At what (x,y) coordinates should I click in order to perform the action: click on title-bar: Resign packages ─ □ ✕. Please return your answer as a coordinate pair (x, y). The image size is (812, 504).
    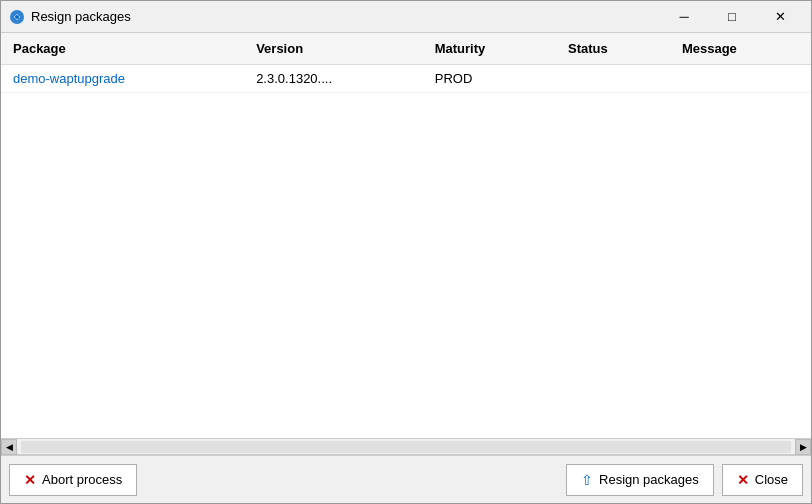
    Looking at the image, I should click on (406, 17).